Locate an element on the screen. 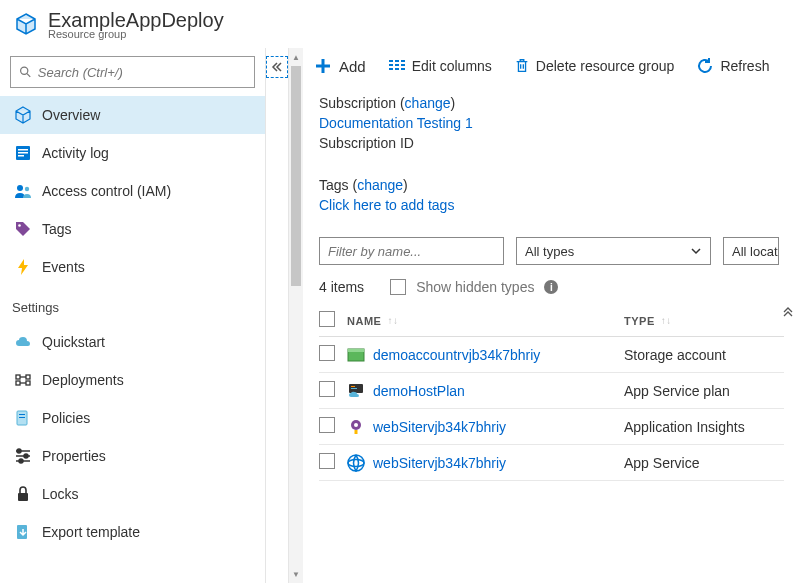 This screenshot has width=800, height=583. collapse-sidebar-button is located at coordinates (277, 67).